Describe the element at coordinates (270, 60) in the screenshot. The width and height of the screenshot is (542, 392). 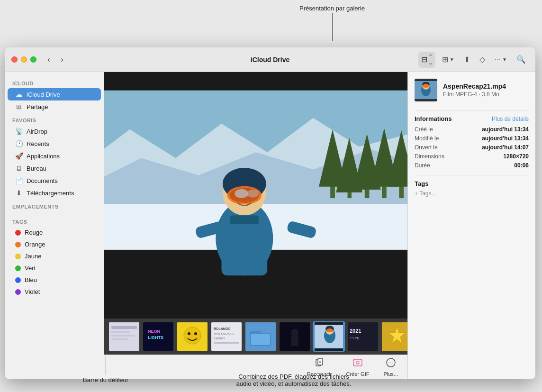
I see `titlebar: ‹ › iCloud Drive ⊟ ⌃⌄ ⊞ ▼ ⬆ ◇` at that location.